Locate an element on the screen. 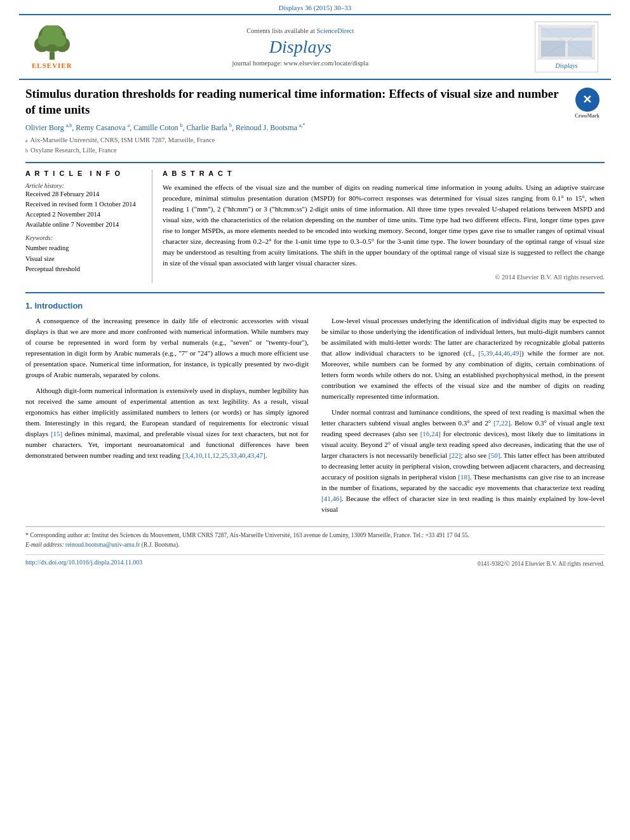 The height and width of the screenshot is (840, 630). ref-22: [22] is located at coordinates (455, 455).